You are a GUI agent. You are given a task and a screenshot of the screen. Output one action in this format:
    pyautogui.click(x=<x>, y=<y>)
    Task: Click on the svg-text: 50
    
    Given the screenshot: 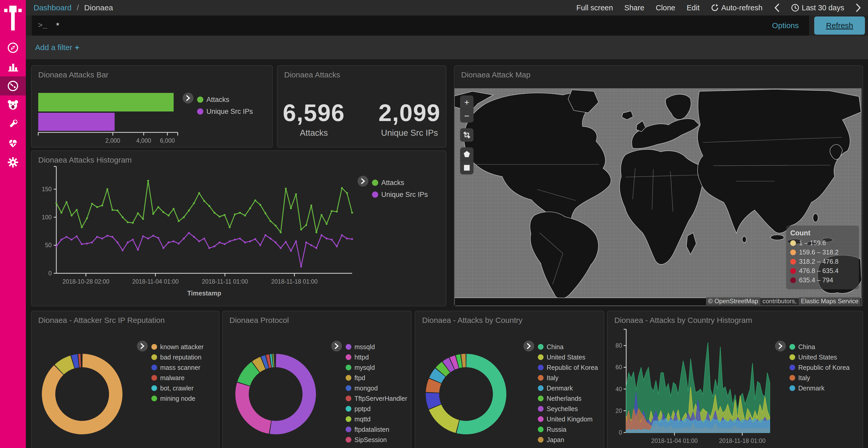 What is the action you would take?
    pyautogui.click(x=48, y=245)
    